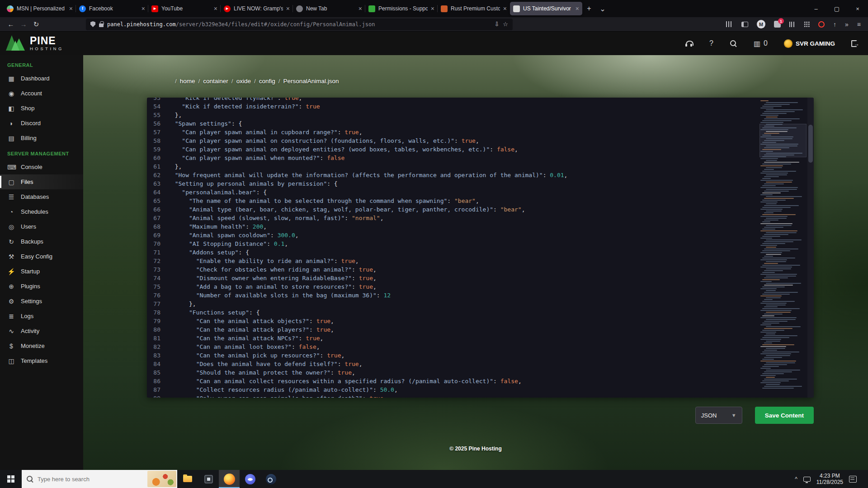 The width and height of the screenshot is (868, 488). I want to click on sidebar-item-users: ◎Users, so click(42, 227).